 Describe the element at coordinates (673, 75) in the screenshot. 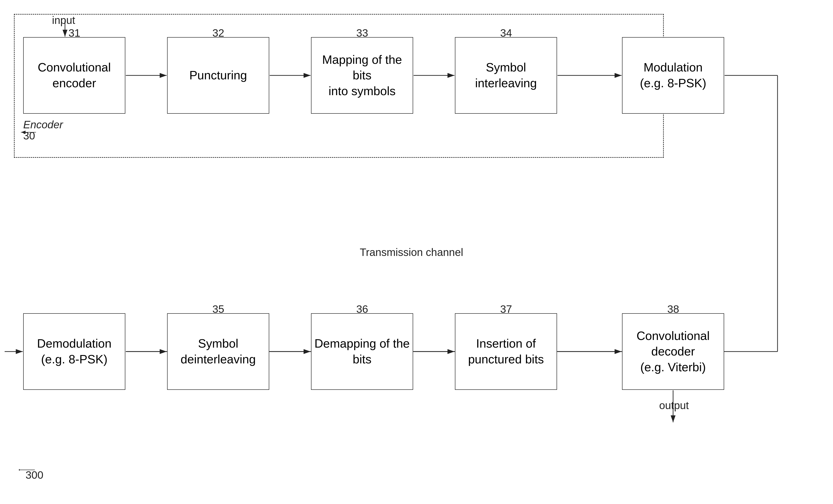

I see `modulation-label: Modulation(e.g. 8-PSK)` at that location.